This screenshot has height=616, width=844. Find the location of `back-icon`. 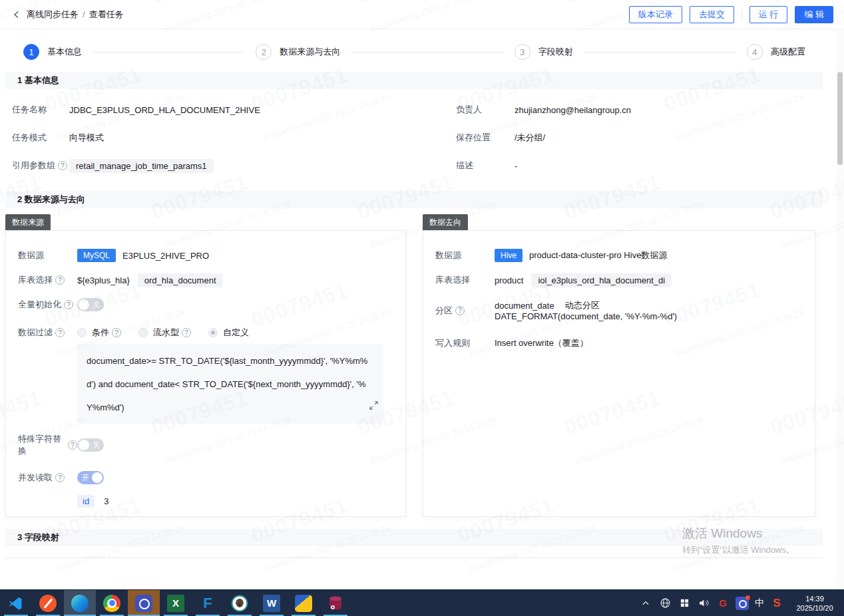

back-icon is located at coordinates (17, 15).